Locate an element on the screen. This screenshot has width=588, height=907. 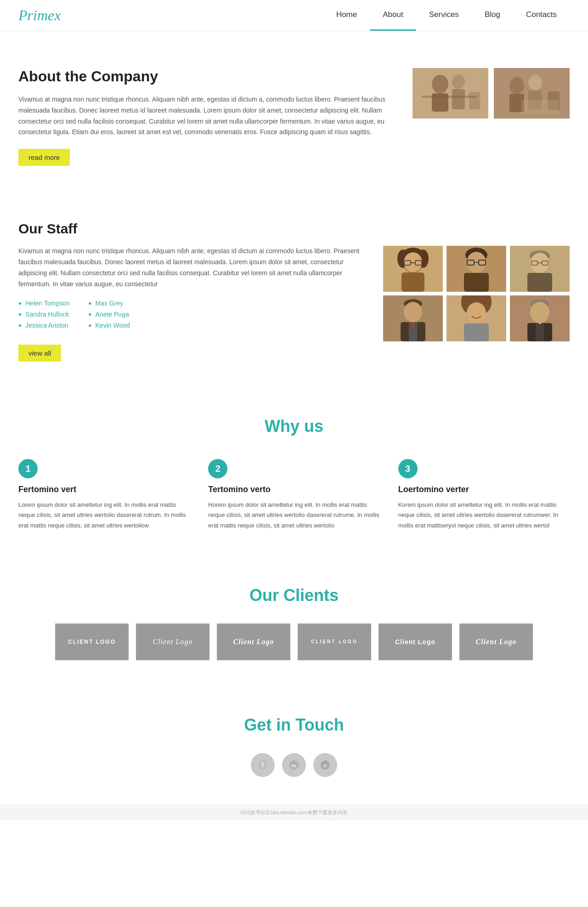
read-more-button: read more is located at coordinates (44, 157).